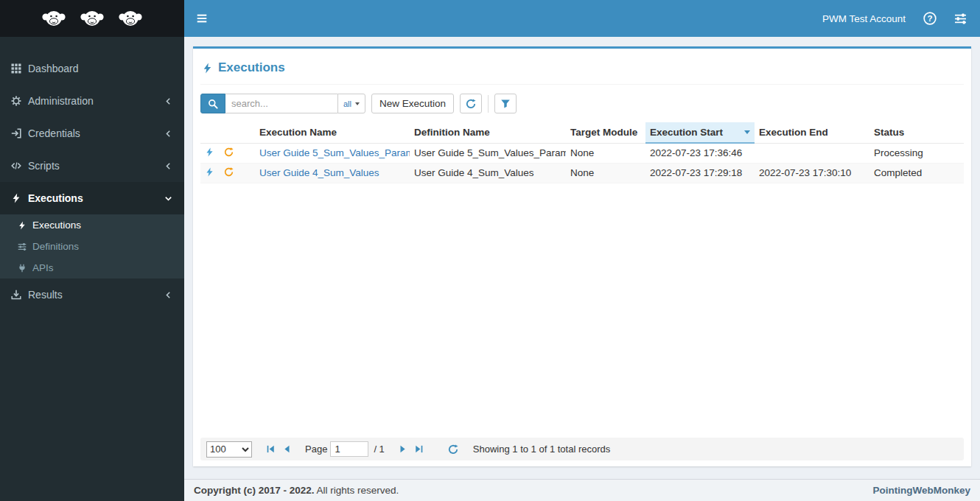  I want to click on grid-icon, so click(16, 69).